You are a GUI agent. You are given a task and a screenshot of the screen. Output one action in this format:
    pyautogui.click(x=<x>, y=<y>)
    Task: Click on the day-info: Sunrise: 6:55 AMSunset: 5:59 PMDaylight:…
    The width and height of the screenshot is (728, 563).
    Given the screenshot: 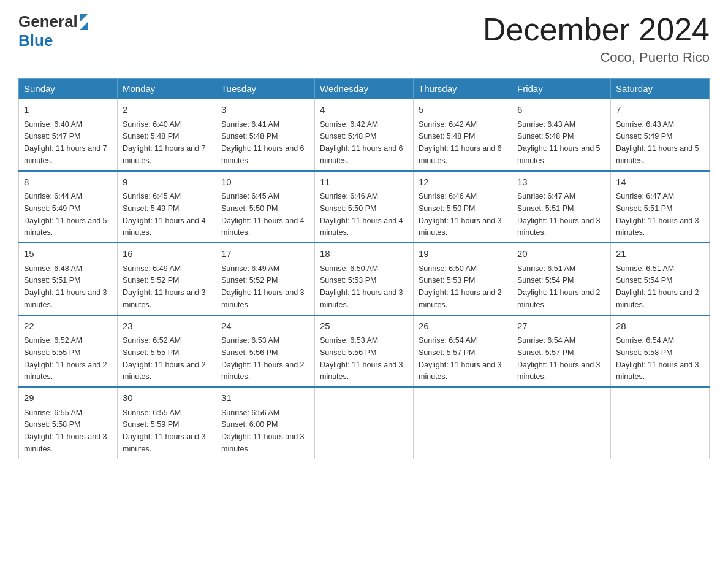 What is the action you would take?
    pyautogui.click(x=164, y=431)
    